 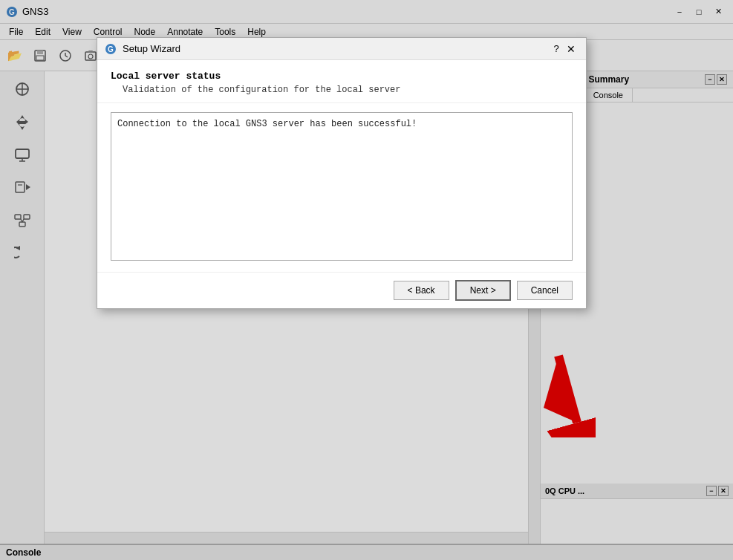 What do you see at coordinates (483, 290) in the screenshot?
I see `next-button: Next >` at bounding box center [483, 290].